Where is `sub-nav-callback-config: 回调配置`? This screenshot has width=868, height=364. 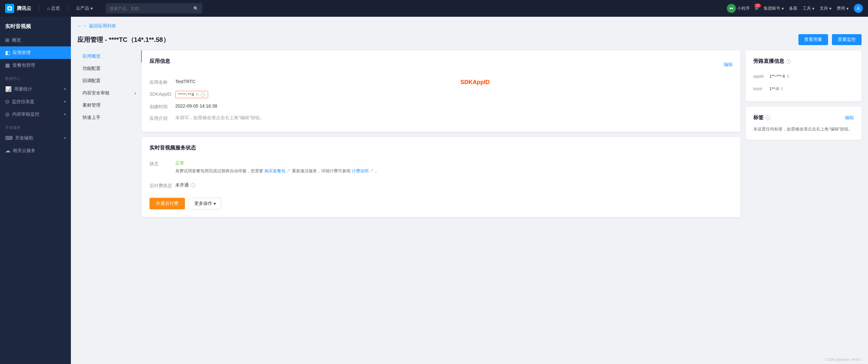
sub-nav-callback-config: 回调配置 is located at coordinates (110, 81).